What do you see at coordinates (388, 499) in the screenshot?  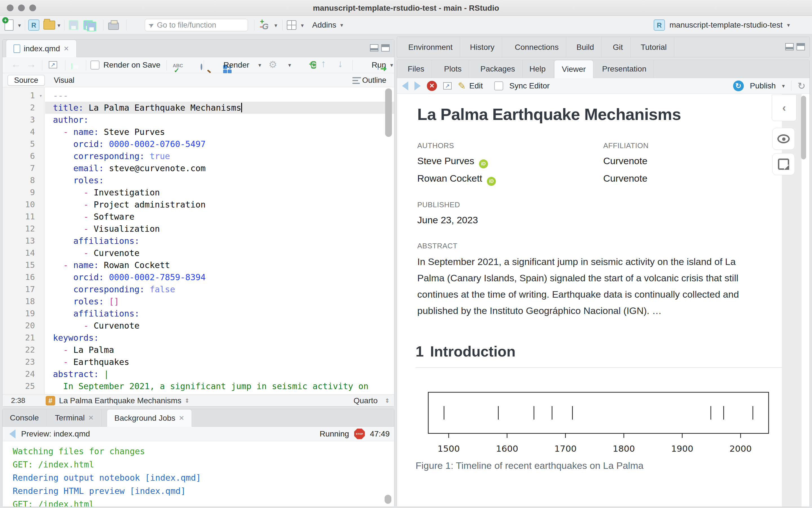 I see `console-scrollbar` at bounding box center [388, 499].